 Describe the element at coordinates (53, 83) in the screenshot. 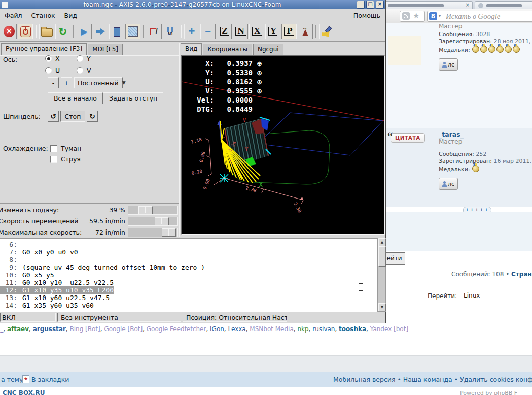

I see `jog-minus-button: -` at that location.